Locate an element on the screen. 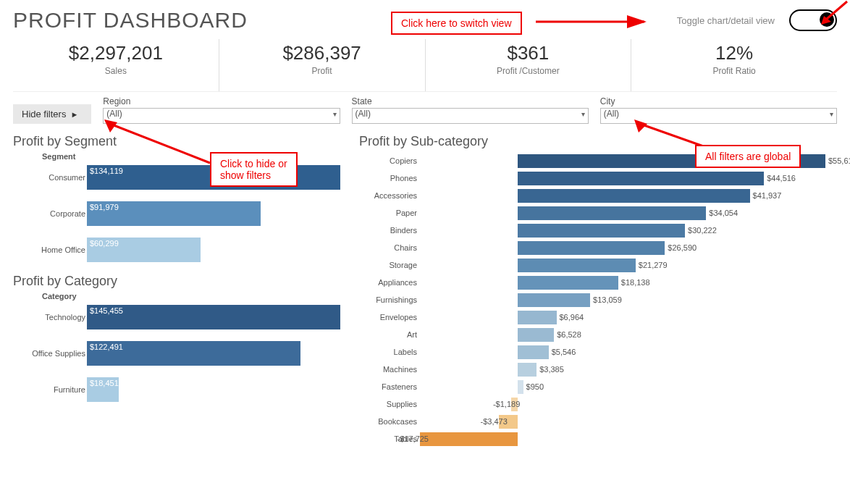 The height and width of the screenshot is (504, 850). bar-row: Corporate$91,979 is located at coordinates (180, 214).